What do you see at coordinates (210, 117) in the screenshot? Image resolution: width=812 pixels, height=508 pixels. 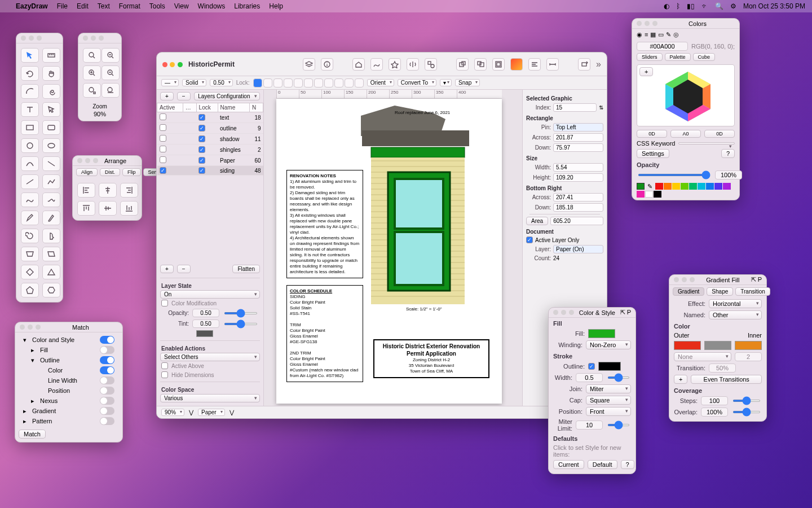 I see `layer-row: ✓text18` at bounding box center [210, 117].